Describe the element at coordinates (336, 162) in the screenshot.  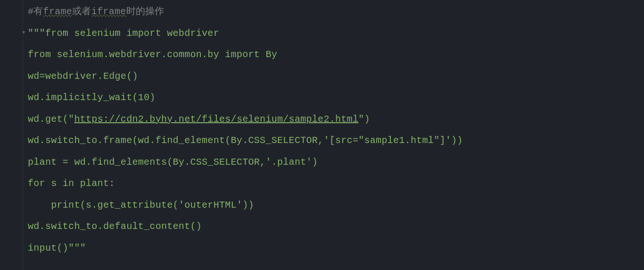
I see `code-line: plant = wd.find_elements(By.CSS_SELECTOR…` at that location.